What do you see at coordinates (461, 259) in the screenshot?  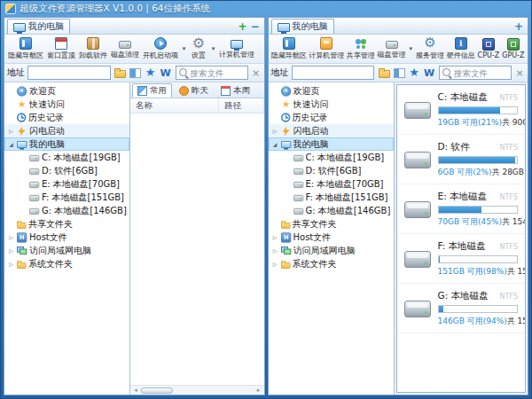 I see `drive-item: F: 本地磁盘NTFS151GB 可用(98%)共 154GB` at bounding box center [461, 259].